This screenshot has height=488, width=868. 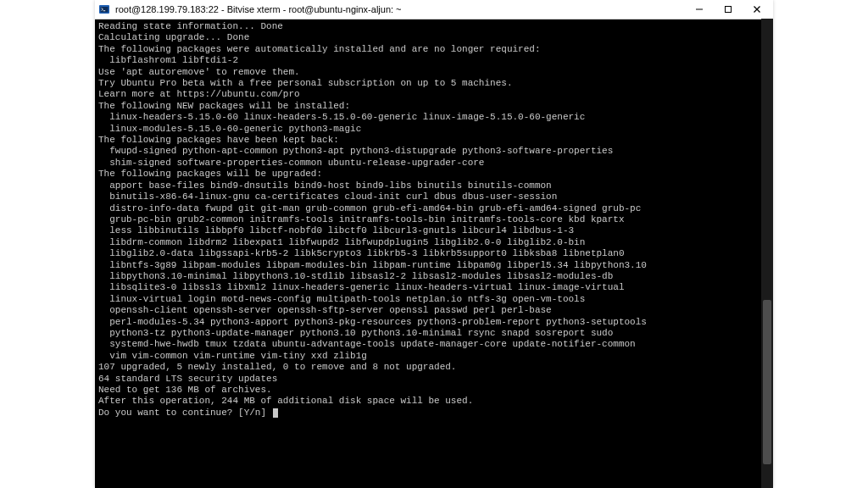 I want to click on terminal-line: The following packages have been kept ba…, so click(x=434, y=141).